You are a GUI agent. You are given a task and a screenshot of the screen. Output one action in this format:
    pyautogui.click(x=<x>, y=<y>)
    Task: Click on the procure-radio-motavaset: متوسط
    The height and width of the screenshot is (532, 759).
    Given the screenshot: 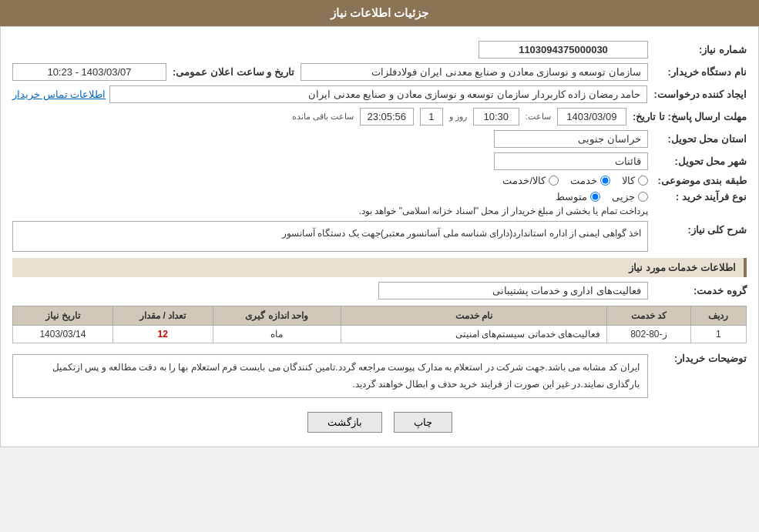 What is the action you would take?
    pyautogui.click(x=578, y=197)
    